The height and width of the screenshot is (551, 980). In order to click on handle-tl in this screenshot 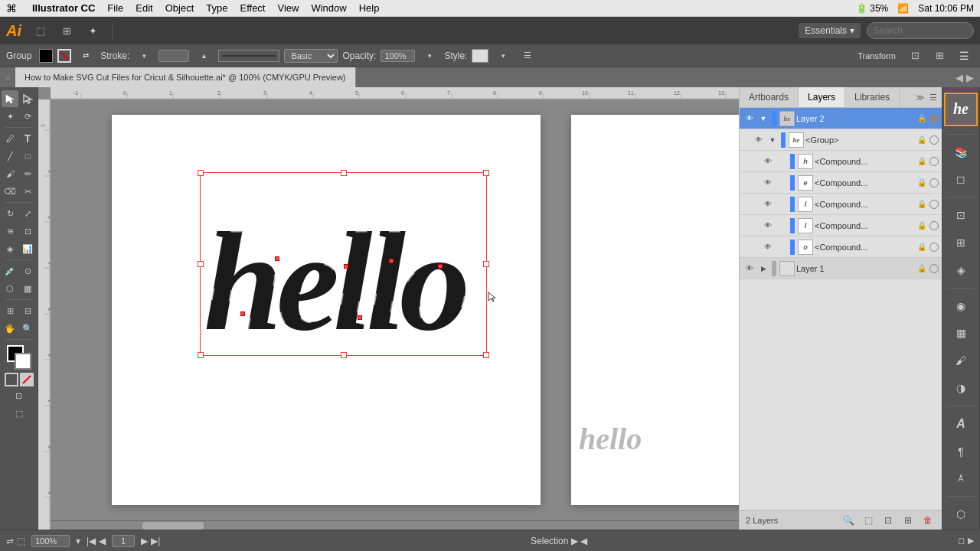, I will do `click(201, 173)`.